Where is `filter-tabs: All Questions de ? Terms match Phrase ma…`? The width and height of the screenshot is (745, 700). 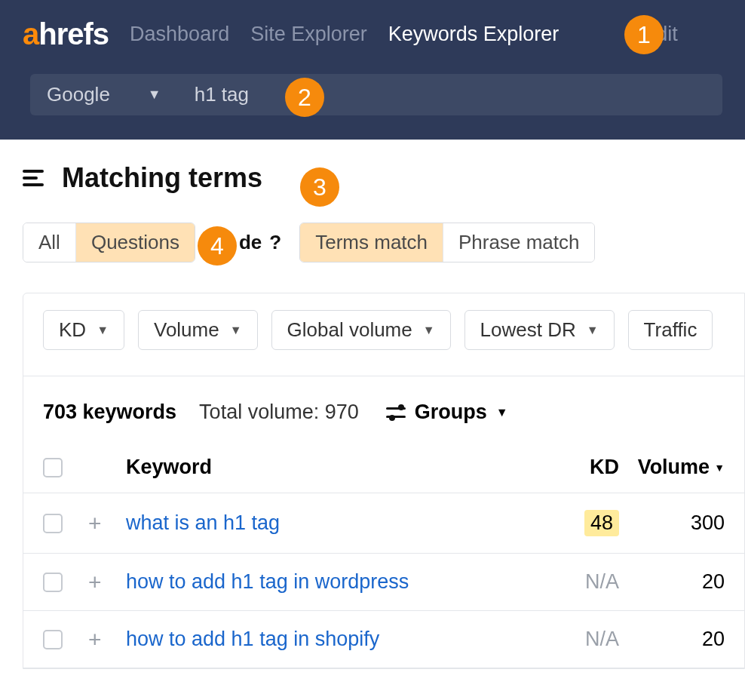
filter-tabs: All Questions de ? Terms match Phrase ma… is located at coordinates (384, 243).